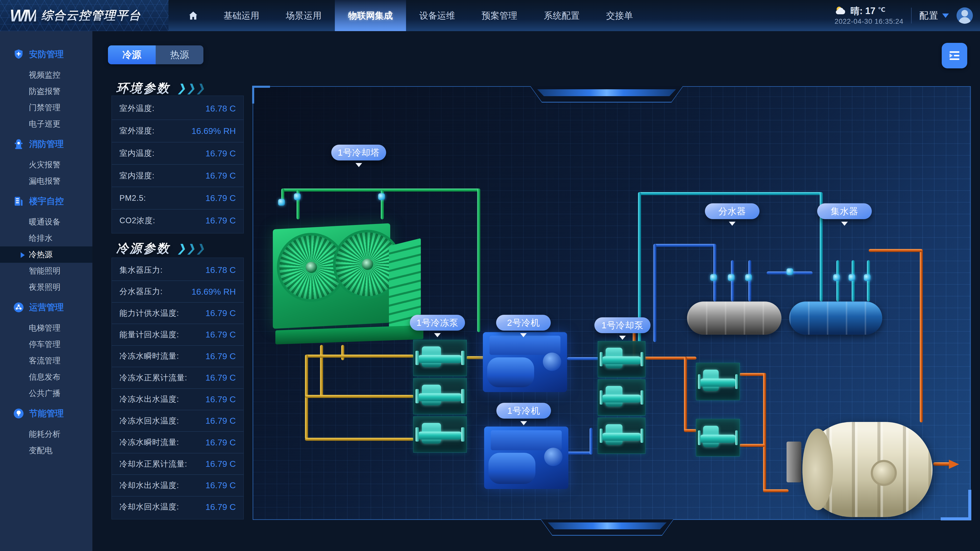 Image resolution: width=980 pixels, height=551 pixels. What do you see at coordinates (734, 318) in the screenshot?
I see `water-divider-tank` at bounding box center [734, 318].